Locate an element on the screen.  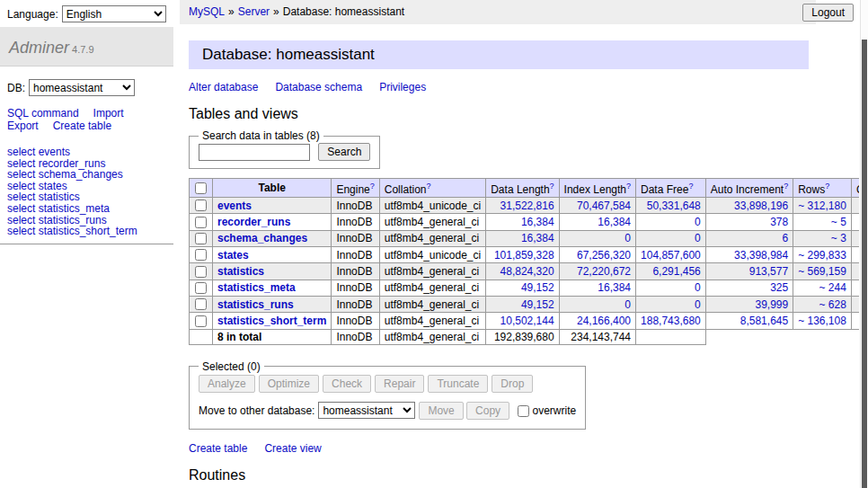
data-length-link: 48,824,320 is located at coordinates (527, 271).